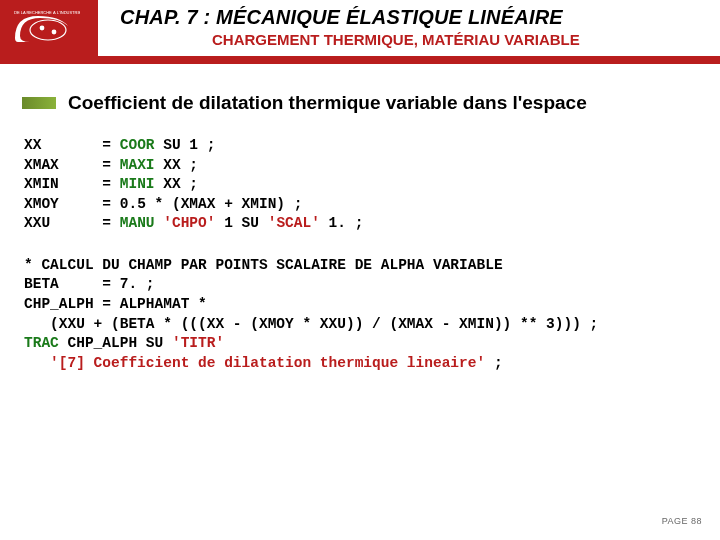 This screenshot has height=540, width=720. I want to click on code-text: XX, so click(63, 145).